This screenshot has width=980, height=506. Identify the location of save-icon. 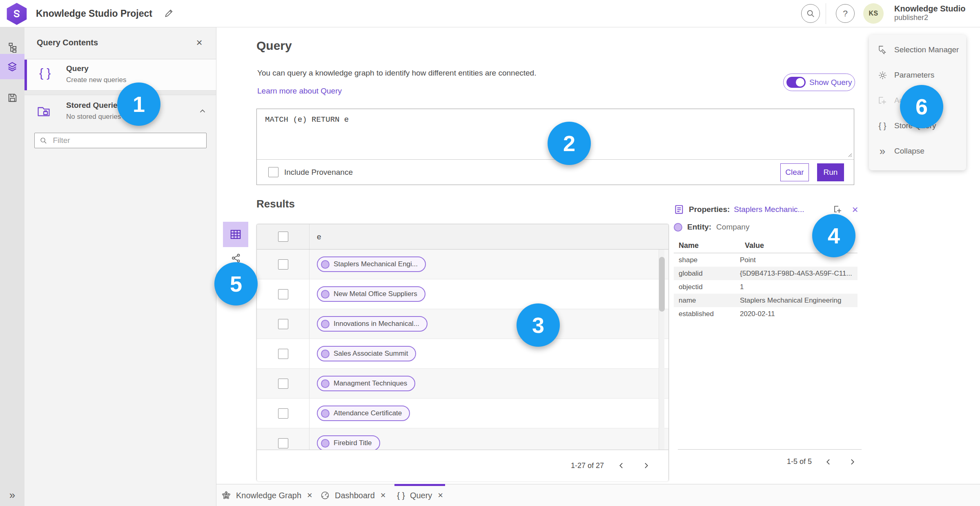
(12, 98).